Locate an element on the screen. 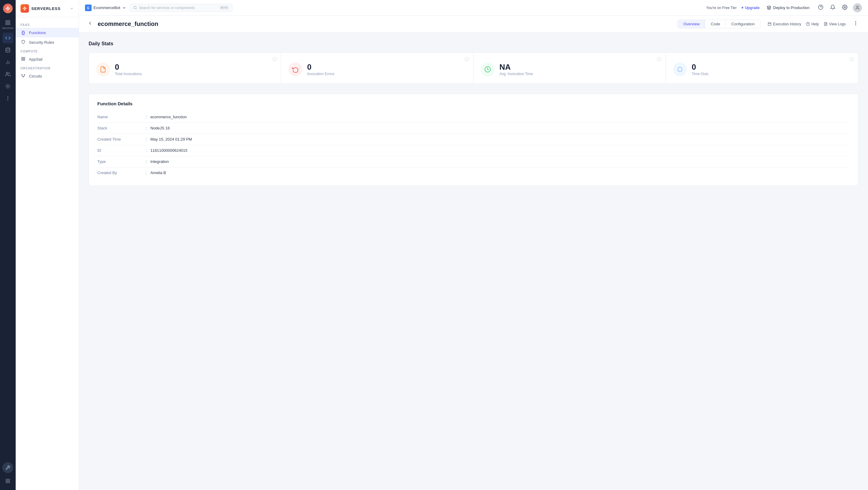  deploy-icon is located at coordinates (769, 8).